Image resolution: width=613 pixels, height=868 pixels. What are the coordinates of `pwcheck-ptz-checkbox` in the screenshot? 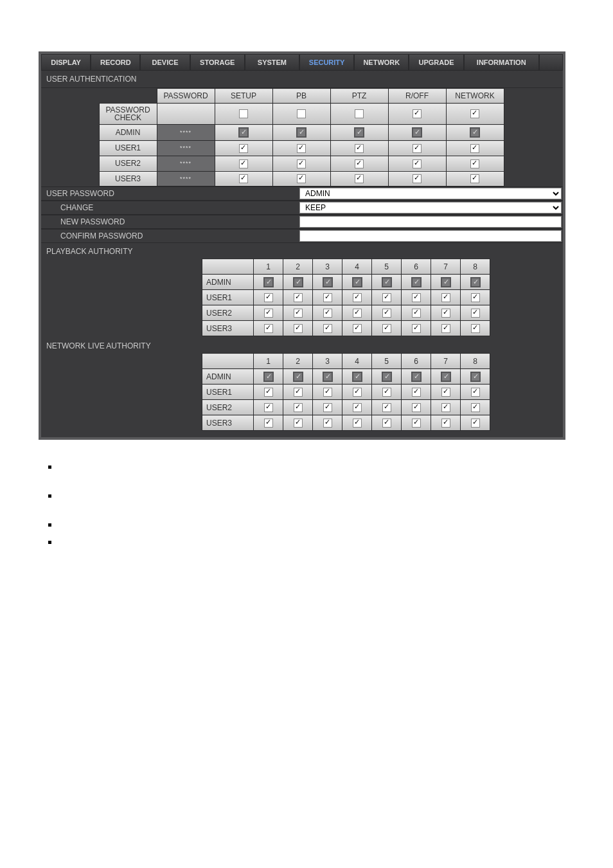 It's located at (359, 114).